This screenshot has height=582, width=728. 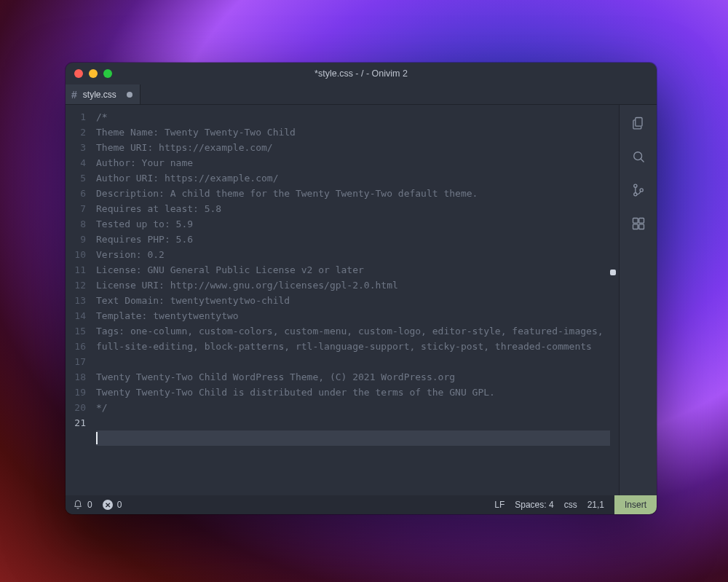 I want to click on code-line: Twenty Twenty-Two Child is distributed u…, so click(x=353, y=392).